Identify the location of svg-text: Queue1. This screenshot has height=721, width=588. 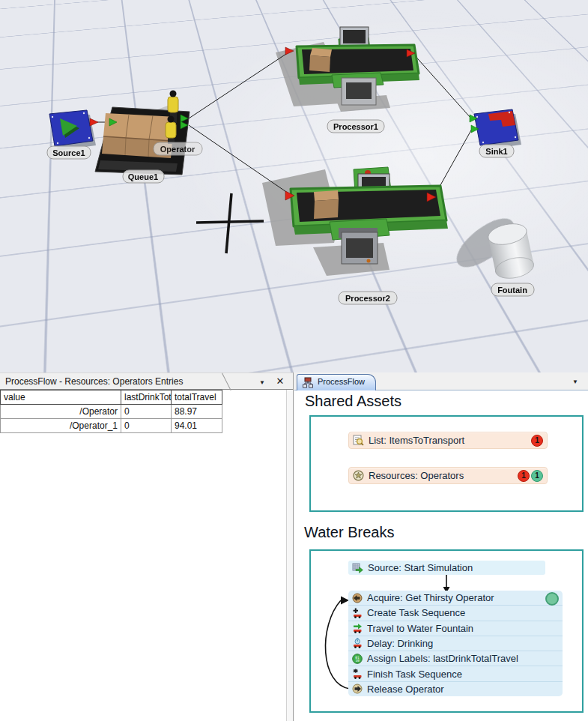
(143, 177).